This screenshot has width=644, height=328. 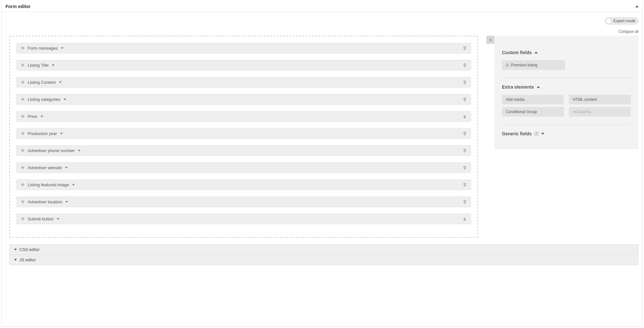 I want to click on chevron-down-icon, so click(x=543, y=134).